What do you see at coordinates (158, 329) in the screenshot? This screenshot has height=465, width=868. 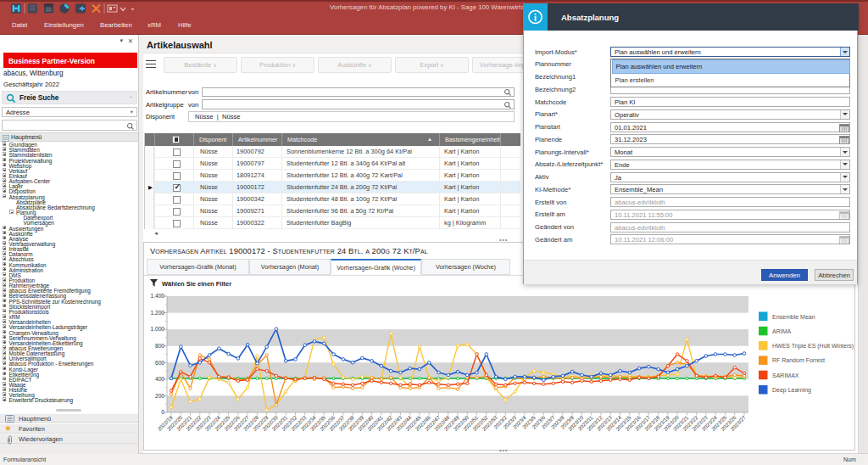 I see `svg-text: 1.000` at bounding box center [158, 329].